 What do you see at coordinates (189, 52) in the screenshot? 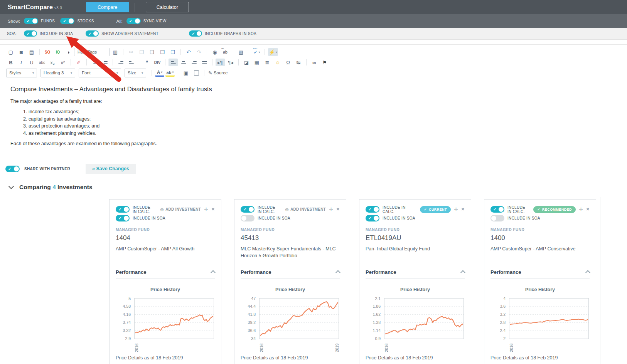
I see `undo-icon: ↶` at bounding box center [189, 52].